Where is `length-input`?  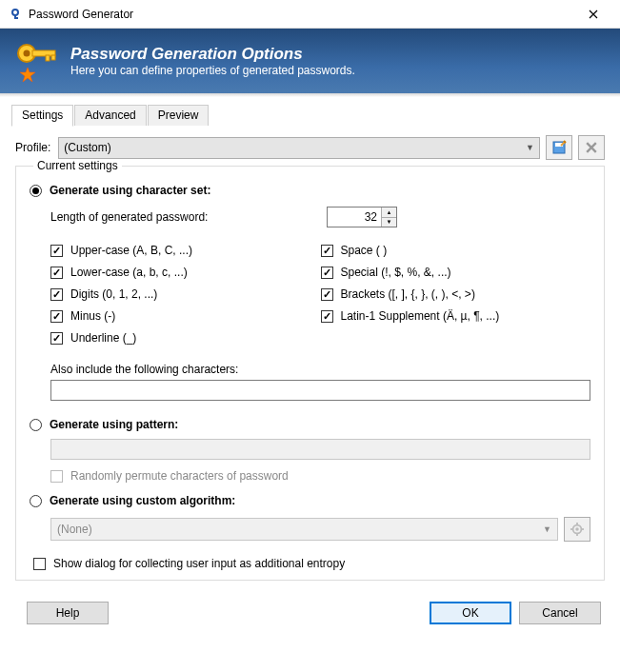 length-input is located at coordinates (354, 217).